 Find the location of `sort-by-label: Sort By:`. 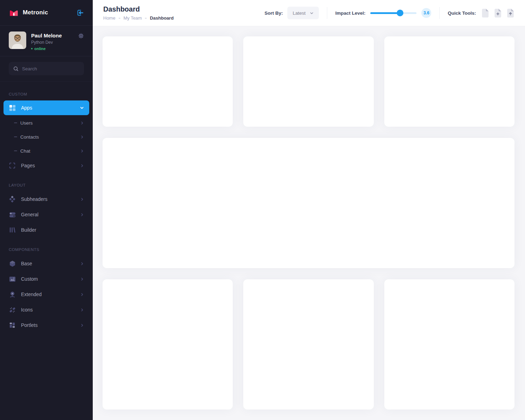

sort-by-label: Sort By: is located at coordinates (274, 13).